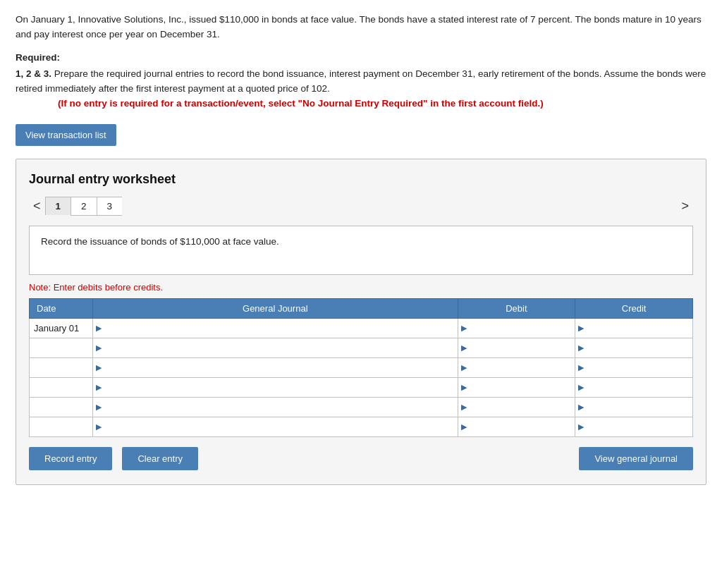  I want to click on tab-2: 2, so click(83, 206).